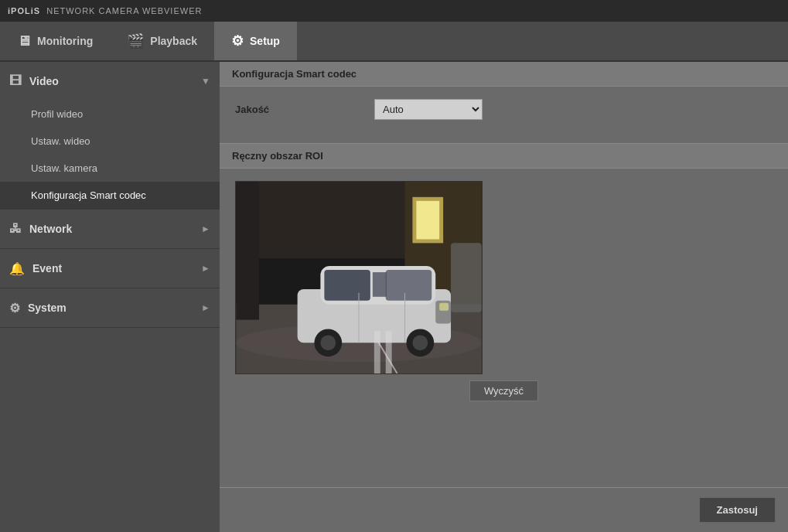 Image resolution: width=788 pixels, height=532 pixels. I want to click on network-icon, so click(15, 229).